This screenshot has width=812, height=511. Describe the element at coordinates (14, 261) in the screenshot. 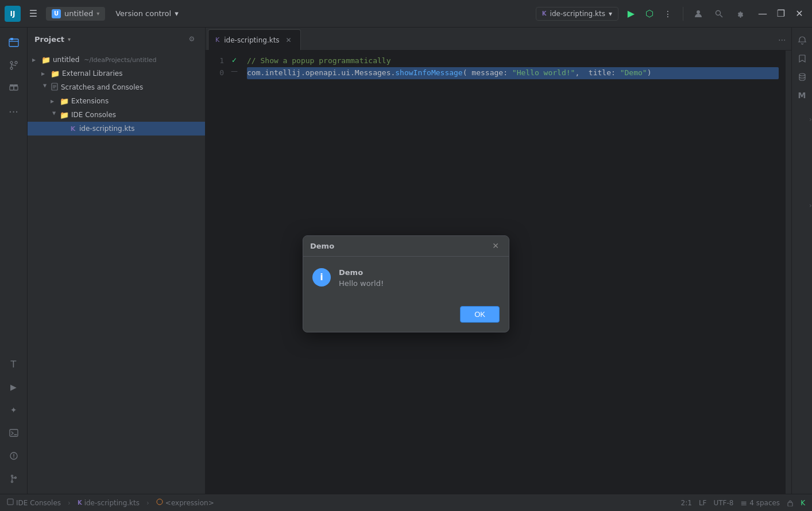

I see `left-iconbar: ··· T ▶ ✦` at that location.